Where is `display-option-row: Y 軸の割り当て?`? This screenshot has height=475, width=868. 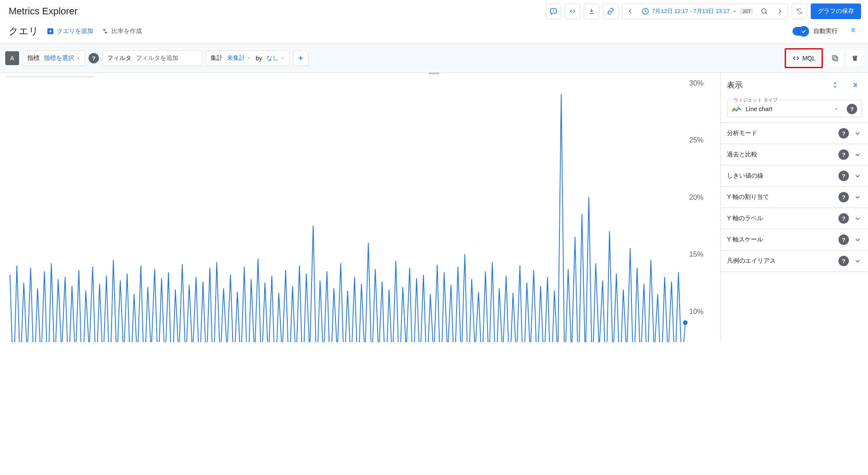
display-option-row: Y 軸の割り当て? is located at coordinates (794, 197).